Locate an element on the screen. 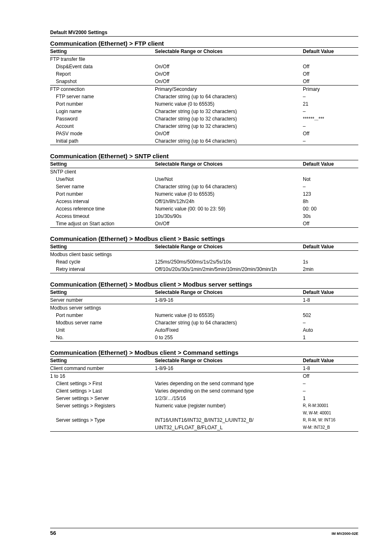 The height and width of the screenshot is (555, 392). cell: FTP connection is located at coordinates (103, 90).